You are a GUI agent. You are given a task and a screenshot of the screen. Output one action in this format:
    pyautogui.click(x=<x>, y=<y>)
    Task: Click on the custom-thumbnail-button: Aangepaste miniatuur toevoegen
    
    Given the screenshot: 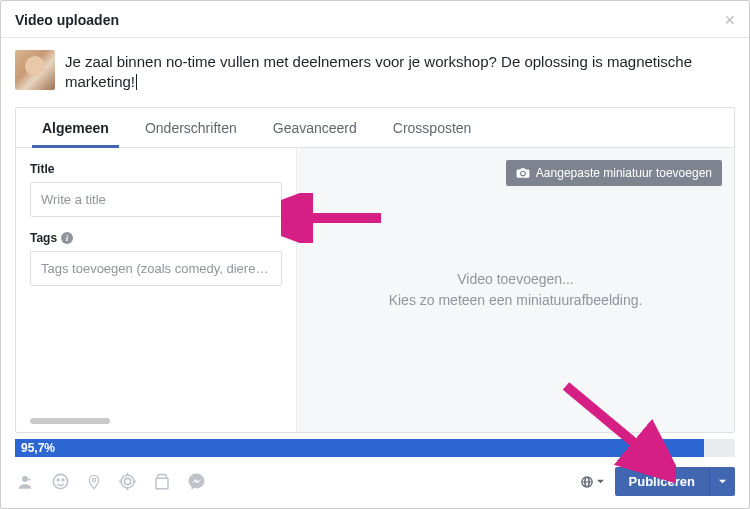 What is the action you would take?
    pyautogui.click(x=614, y=173)
    